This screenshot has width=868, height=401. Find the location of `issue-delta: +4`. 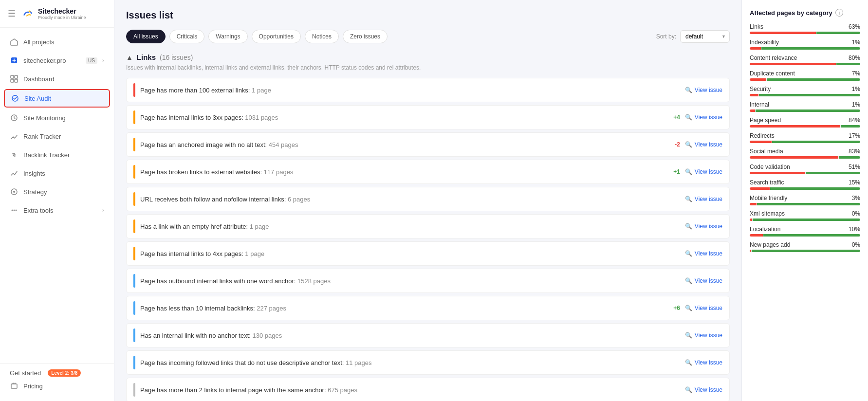

issue-delta: +4 is located at coordinates (673, 117).